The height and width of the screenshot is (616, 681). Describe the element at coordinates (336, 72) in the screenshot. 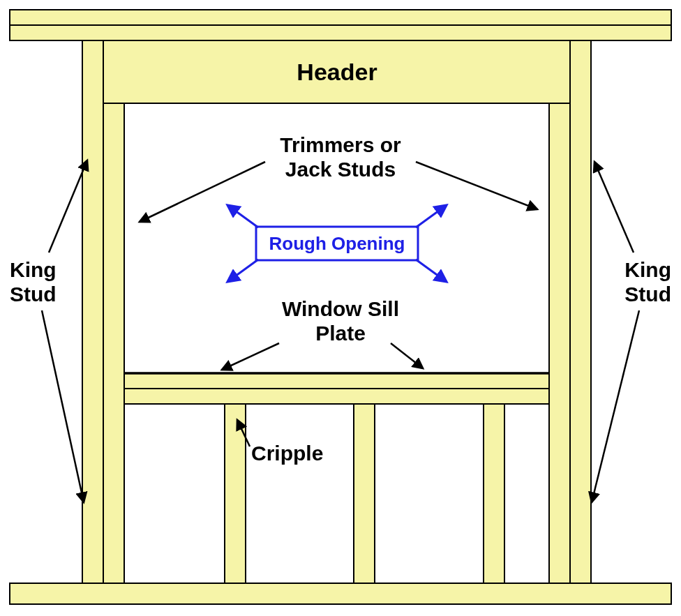

I see `header-label: Header` at that location.